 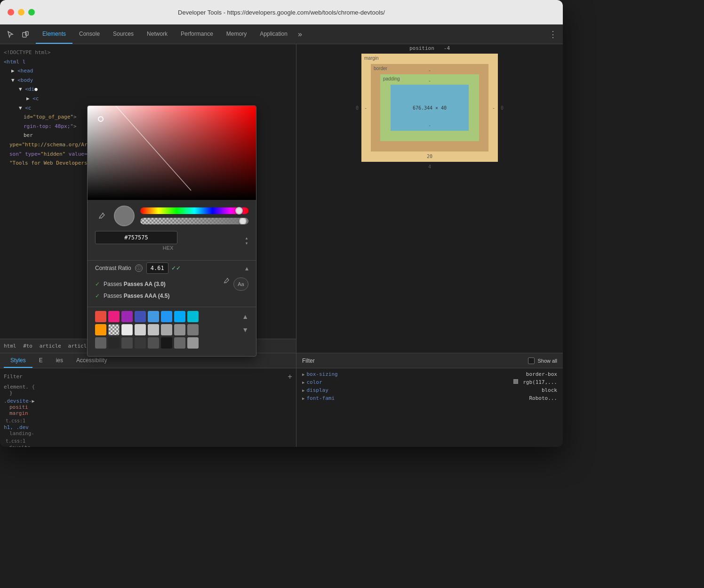 What do you see at coordinates (430, 156) in the screenshot?
I see `margin-bottom-value: 20` at bounding box center [430, 156].